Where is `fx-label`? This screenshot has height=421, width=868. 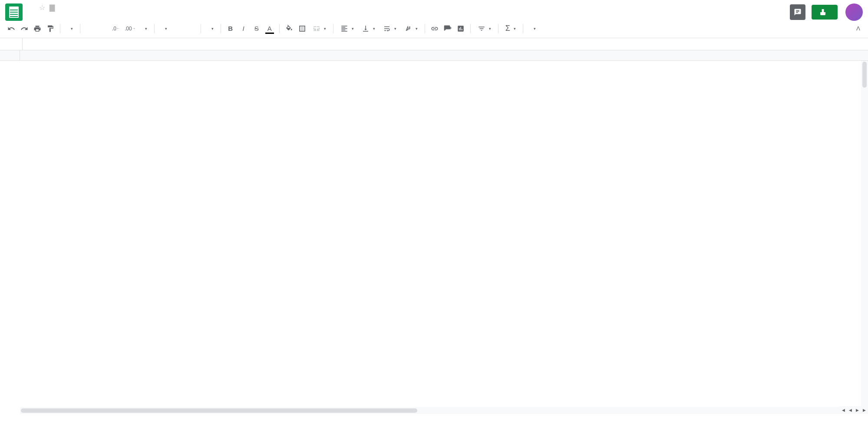
fx-label is located at coordinates (11, 44).